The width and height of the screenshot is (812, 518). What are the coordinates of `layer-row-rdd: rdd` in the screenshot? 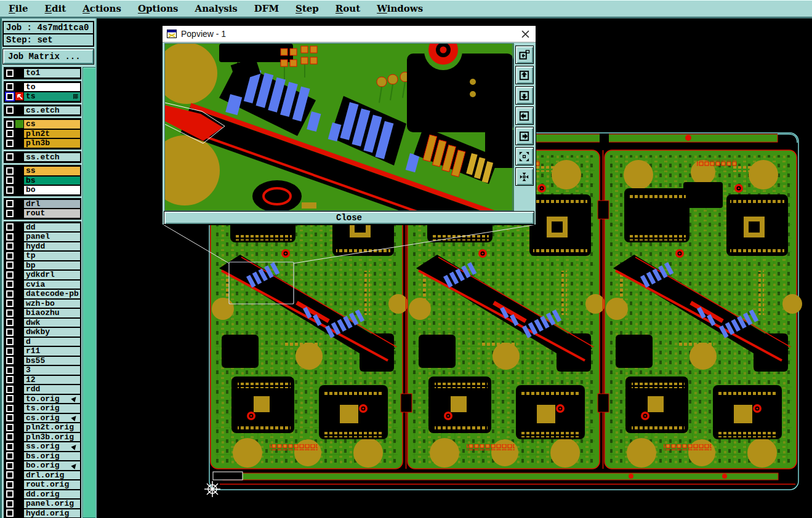 It's located at (42, 389).